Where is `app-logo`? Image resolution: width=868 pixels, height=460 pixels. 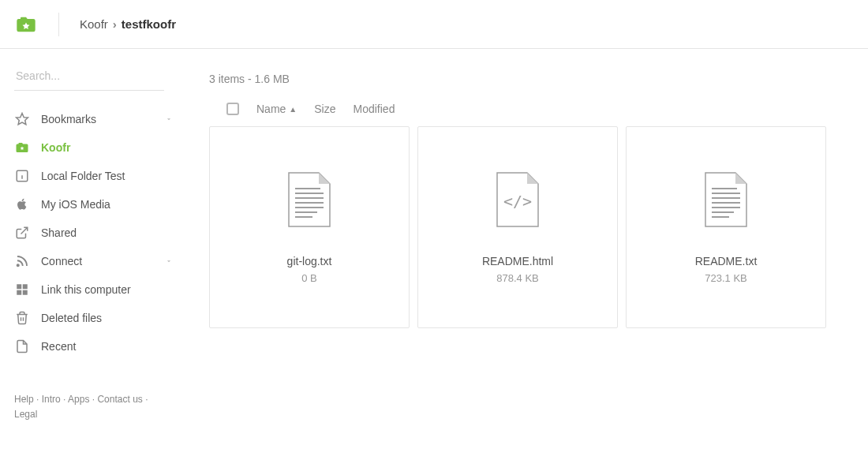
app-logo is located at coordinates (26, 24).